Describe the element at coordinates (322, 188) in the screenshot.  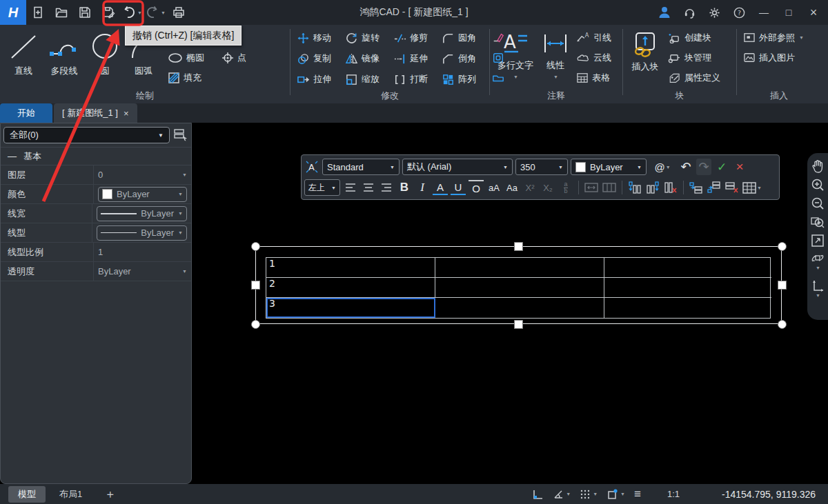
I see `cell-align-combo: 左上 ▼` at that location.